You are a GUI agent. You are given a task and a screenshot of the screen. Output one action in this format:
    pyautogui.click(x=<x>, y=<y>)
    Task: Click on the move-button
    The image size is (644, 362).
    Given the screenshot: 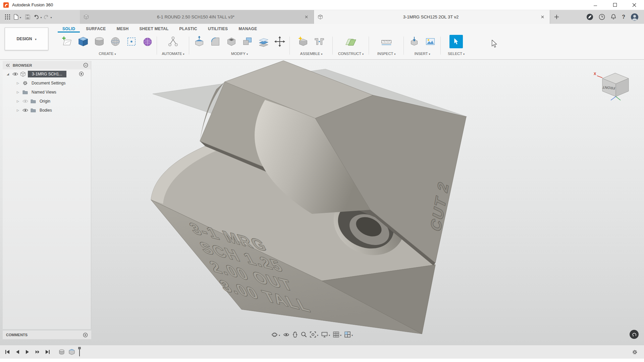 What is the action you would take?
    pyautogui.click(x=280, y=42)
    